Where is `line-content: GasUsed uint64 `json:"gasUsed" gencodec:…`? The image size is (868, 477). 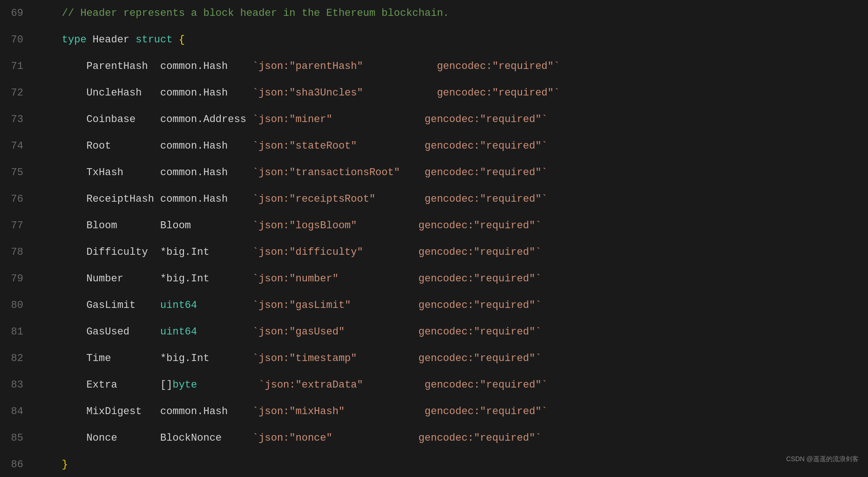 line-content: GasUsed uint64 `json:"gasUsed" gencodec:… is located at coordinates (450, 332).